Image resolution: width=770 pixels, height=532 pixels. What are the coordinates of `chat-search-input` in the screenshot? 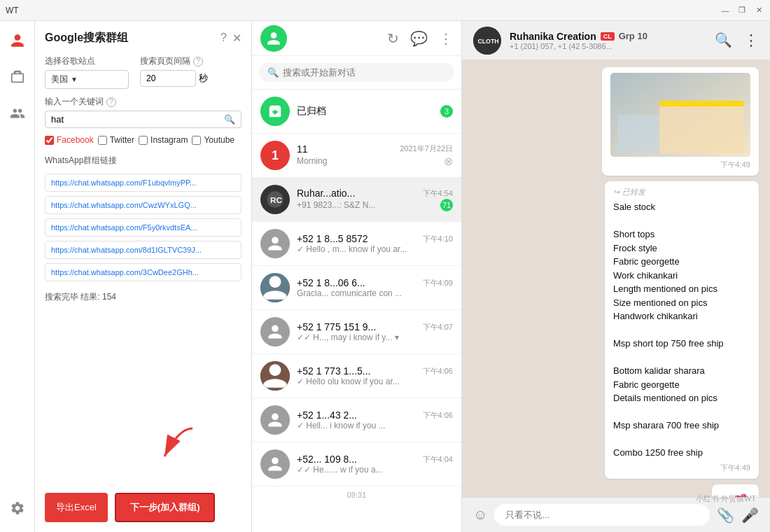 It's located at (364, 73).